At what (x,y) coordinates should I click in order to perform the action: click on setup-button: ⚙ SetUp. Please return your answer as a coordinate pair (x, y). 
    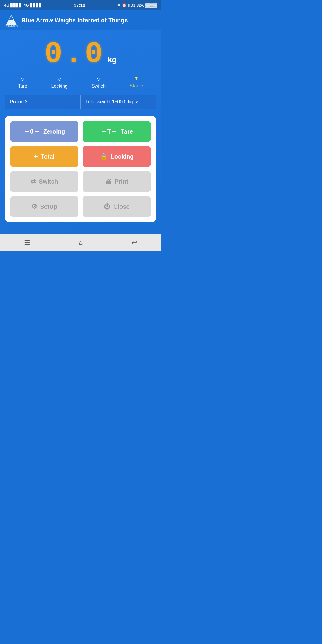
    Looking at the image, I should click on (44, 207).